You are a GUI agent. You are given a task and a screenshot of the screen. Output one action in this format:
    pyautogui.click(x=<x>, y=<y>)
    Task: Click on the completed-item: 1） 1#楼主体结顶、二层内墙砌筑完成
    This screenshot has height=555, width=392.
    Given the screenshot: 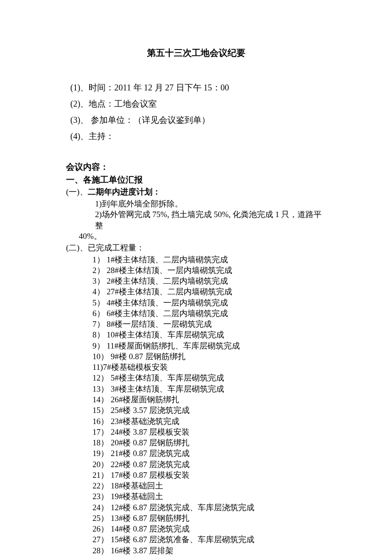 What is the action you would take?
    pyautogui.click(x=209, y=259)
    